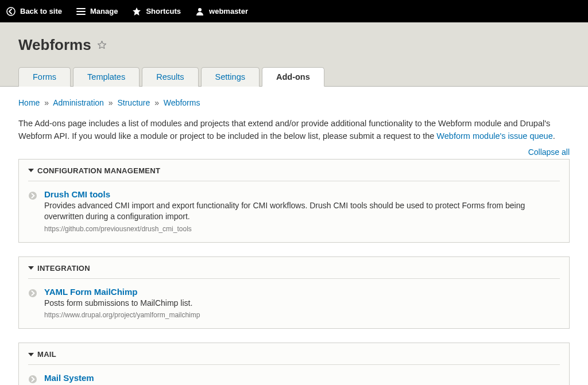 This screenshot has height=385, width=588. Describe the element at coordinates (78, 103) in the screenshot. I see `breadcrumb-admin: Administration` at that location.